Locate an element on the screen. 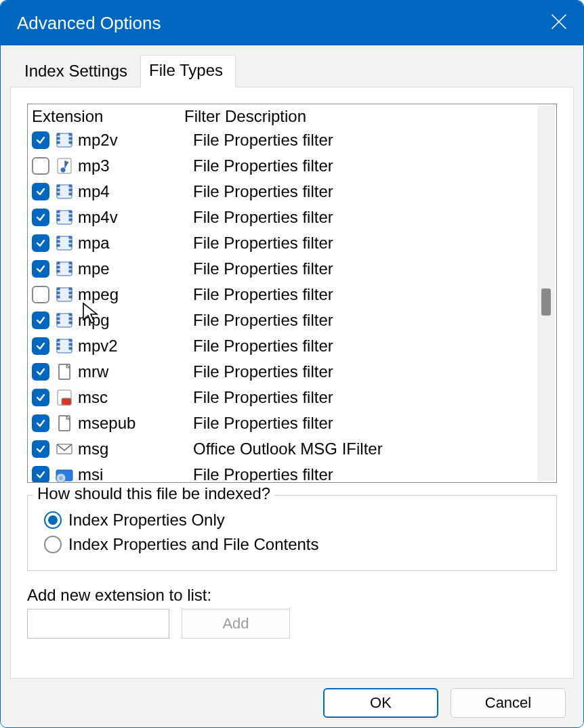 This screenshot has height=728, width=584. table-row: mrwFile Properties filter is located at coordinates (282, 372).